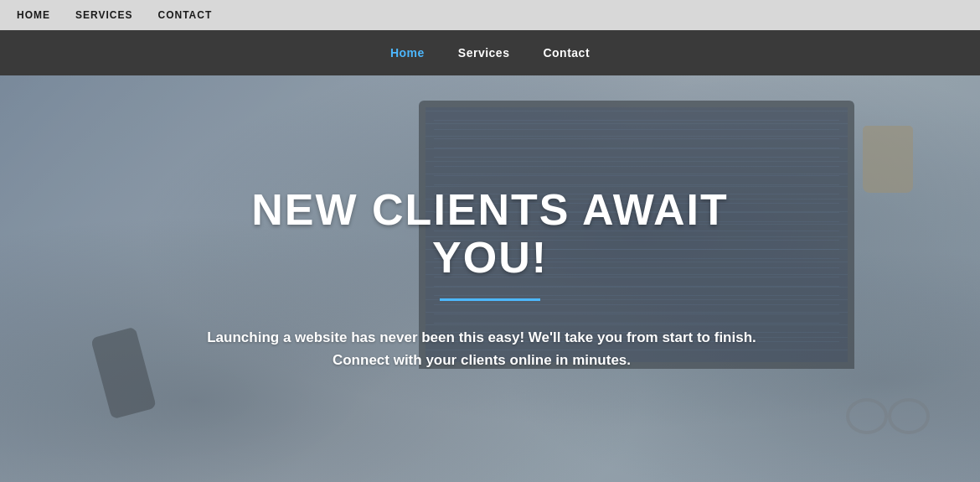 The image size is (980, 482). What do you see at coordinates (482, 349) in the screenshot?
I see `hero-subtitle: Launching a website has never been this …` at bounding box center [482, 349].